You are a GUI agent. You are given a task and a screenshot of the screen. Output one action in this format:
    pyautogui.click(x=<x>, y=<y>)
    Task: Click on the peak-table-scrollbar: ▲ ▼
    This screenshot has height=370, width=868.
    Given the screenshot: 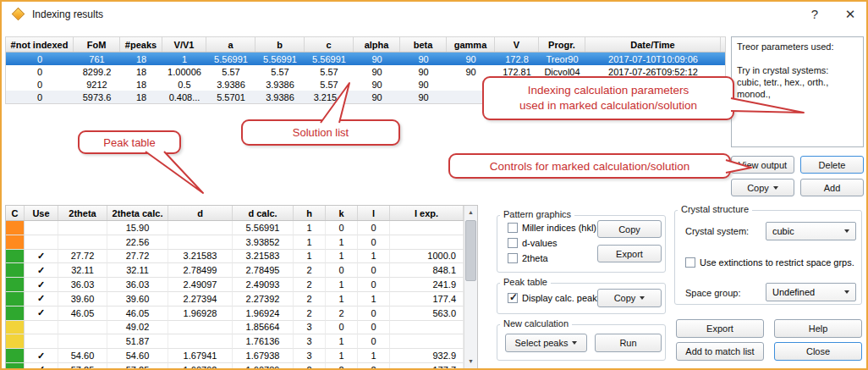 What is the action you would take?
    pyautogui.click(x=470, y=287)
    